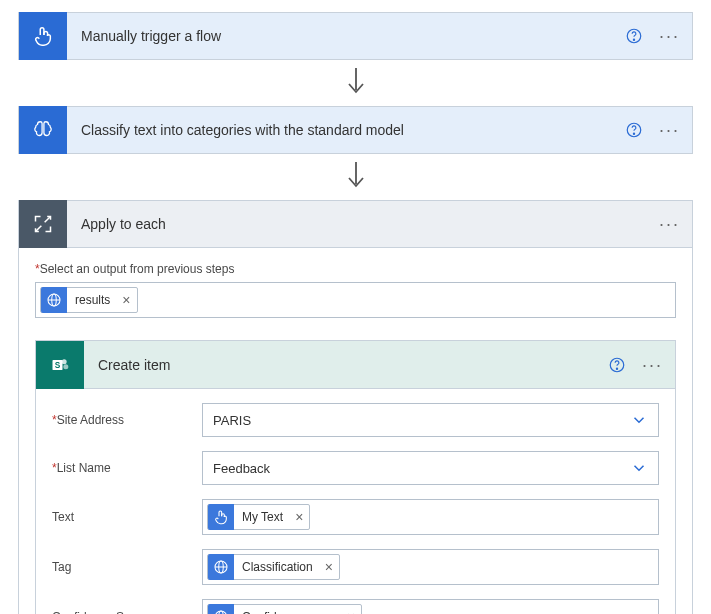 This screenshot has height=614, width=711. What do you see at coordinates (258, 517) in the screenshot?
I see `mytext-token: My Text ×` at bounding box center [258, 517].